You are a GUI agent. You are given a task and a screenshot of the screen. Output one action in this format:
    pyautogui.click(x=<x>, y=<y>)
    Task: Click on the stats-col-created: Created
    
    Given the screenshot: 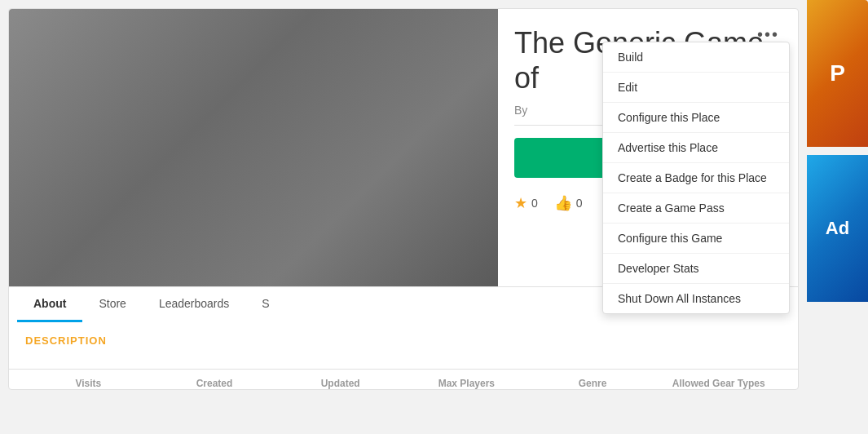 What is the action you would take?
    pyautogui.click(x=215, y=383)
    